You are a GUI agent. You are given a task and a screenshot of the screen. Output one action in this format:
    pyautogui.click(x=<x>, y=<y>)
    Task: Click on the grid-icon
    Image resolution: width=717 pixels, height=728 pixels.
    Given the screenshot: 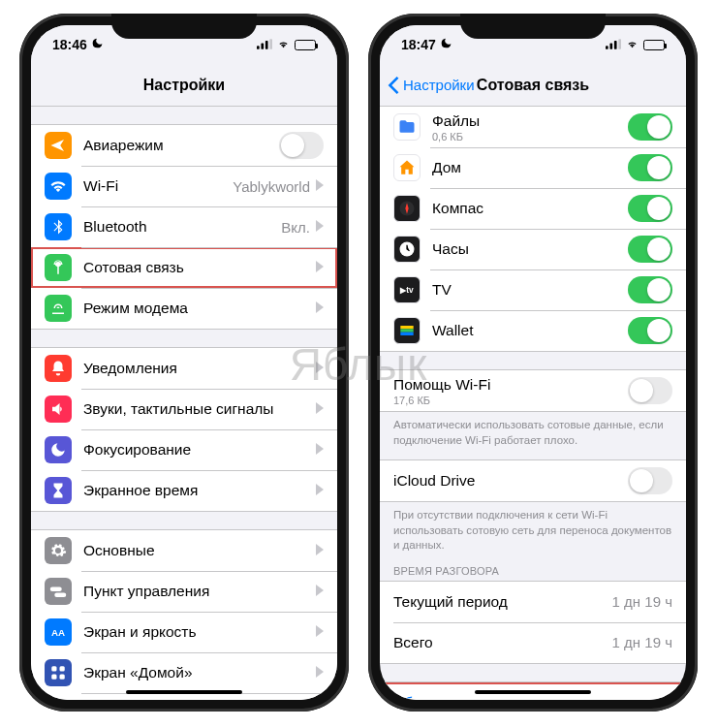 What is the action you would take?
    pyautogui.click(x=58, y=673)
    